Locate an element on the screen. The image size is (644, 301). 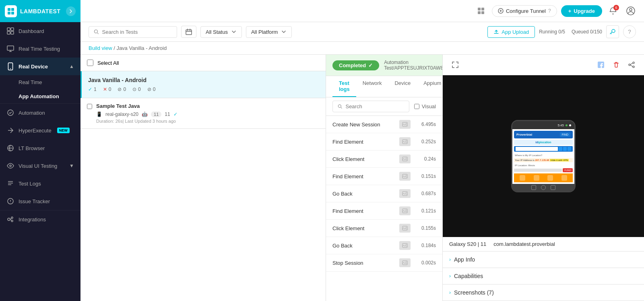
build-stats: ✓ 1 ✕ 0 ⊘ 0 ⊙ 0 is located at coordinates (204, 89).